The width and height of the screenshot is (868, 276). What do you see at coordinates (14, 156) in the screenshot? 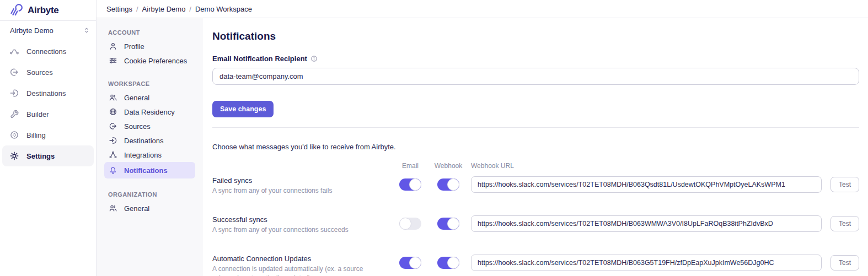
I see `gear-icon` at bounding box center [14, 156].